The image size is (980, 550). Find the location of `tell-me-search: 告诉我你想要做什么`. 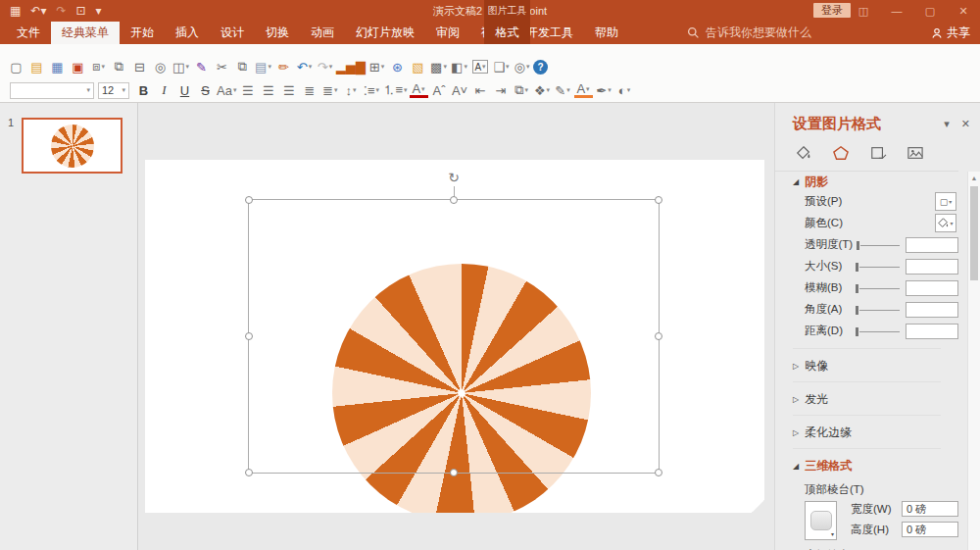

tell-me-search: 告诉我你想要做什么 is located at coordinates (749, 33).